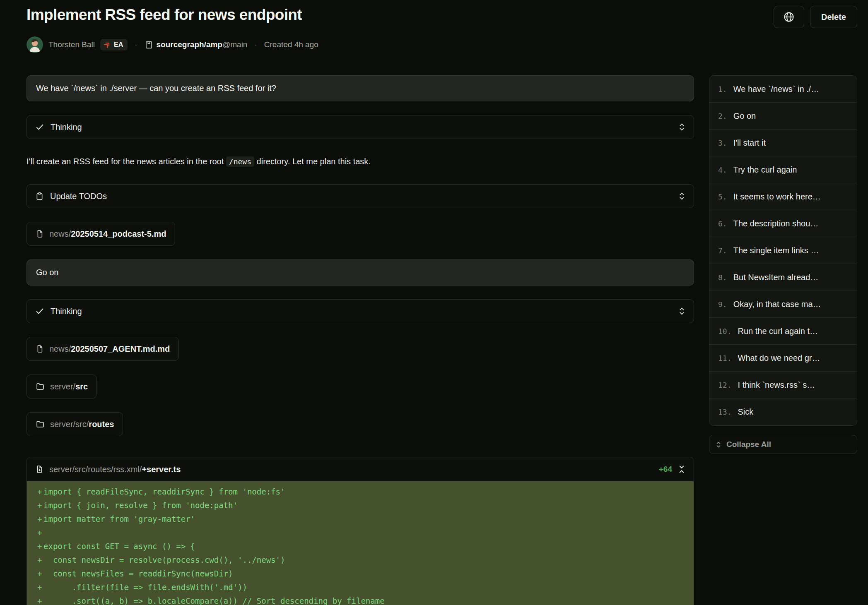 This screenshot has height=605, width=868. What do you see at coordinates (70, 424) in the screenshot?
I see `folder-path-dim: server/src/` at bounding box center [70, 424].